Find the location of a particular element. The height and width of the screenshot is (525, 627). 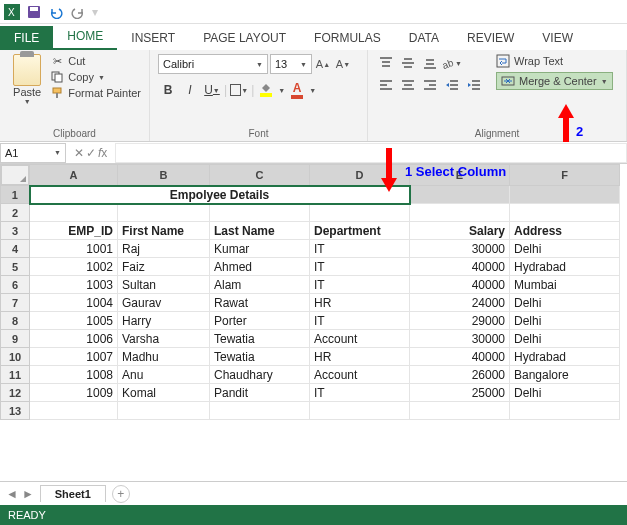

tab-view: VIEW is located at coordinates (558, 38).